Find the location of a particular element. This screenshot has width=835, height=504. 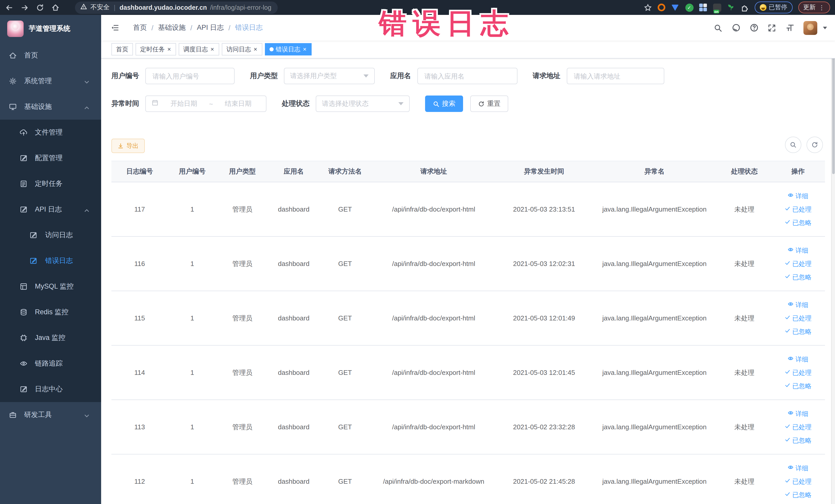

app-logo: 芋道管理系统 is located at coordinates (50, 29).